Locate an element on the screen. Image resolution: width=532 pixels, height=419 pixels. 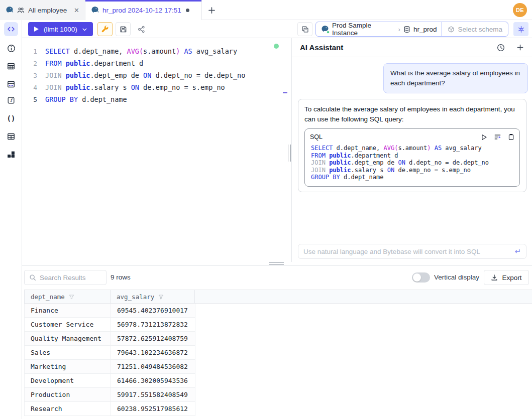
save-icon is located at coordinates (124, 29).